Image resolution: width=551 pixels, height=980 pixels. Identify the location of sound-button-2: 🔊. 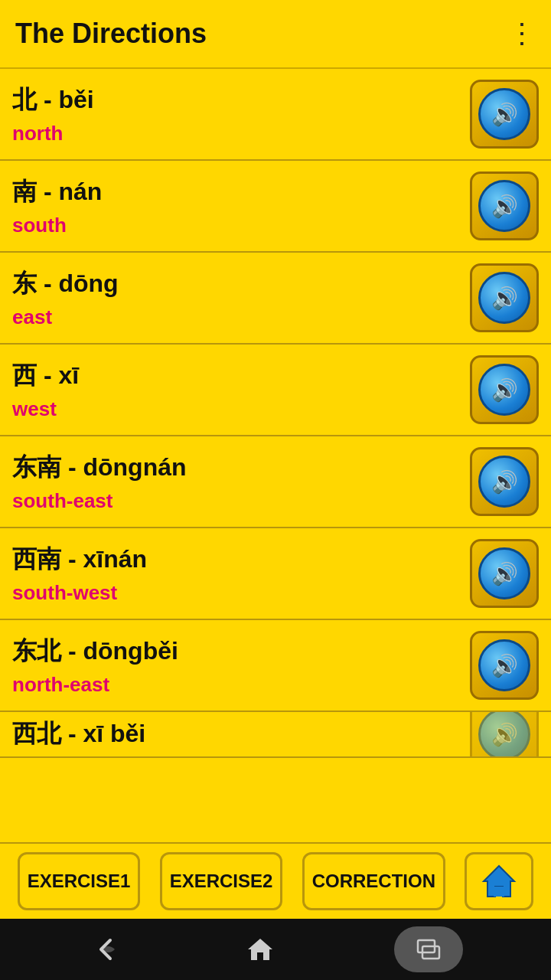
(504, 298).